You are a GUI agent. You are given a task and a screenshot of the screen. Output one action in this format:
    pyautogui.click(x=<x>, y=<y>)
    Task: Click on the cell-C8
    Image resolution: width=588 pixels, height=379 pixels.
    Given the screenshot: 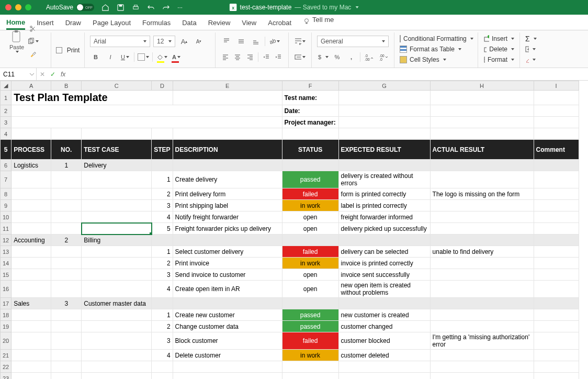 What is the action you would take?
    pyautogui.click(x=117, y=194)
    